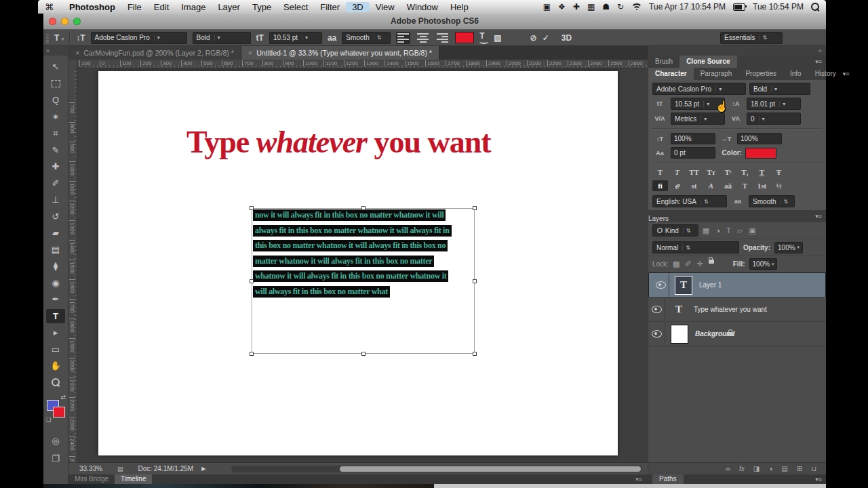 This screenshot has width=868, height=488. What do you see at coordinates (56, 300) in the screenshot?
I see `pen-tool: ✒` at bounding box center [56, 300].